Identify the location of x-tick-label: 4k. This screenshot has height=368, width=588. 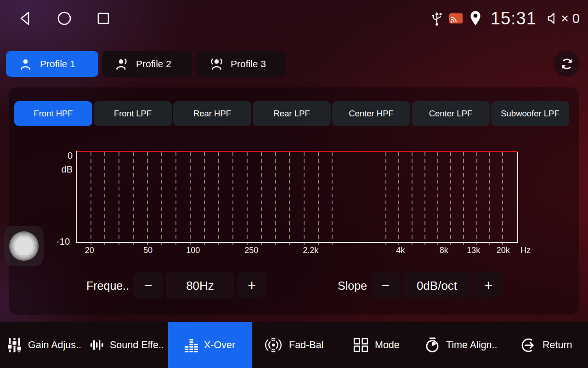
(401, 250).